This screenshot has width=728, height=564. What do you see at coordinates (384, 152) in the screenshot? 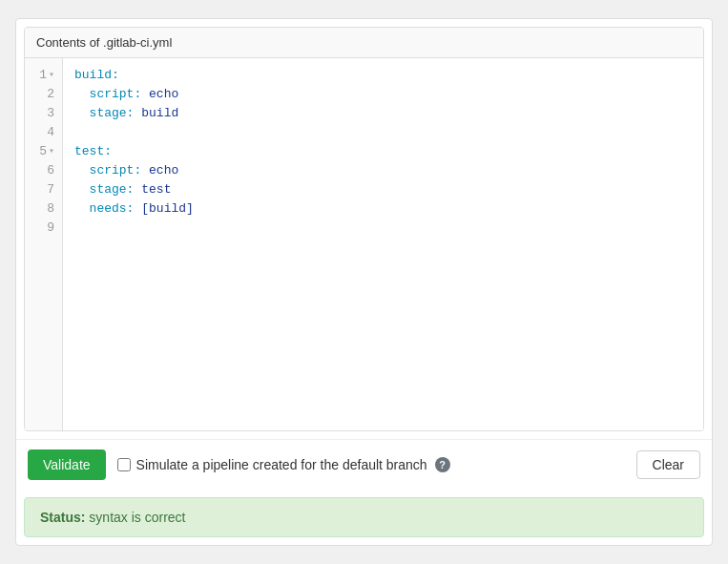
I see `code-line: test:` at bounding box center [384, 152].